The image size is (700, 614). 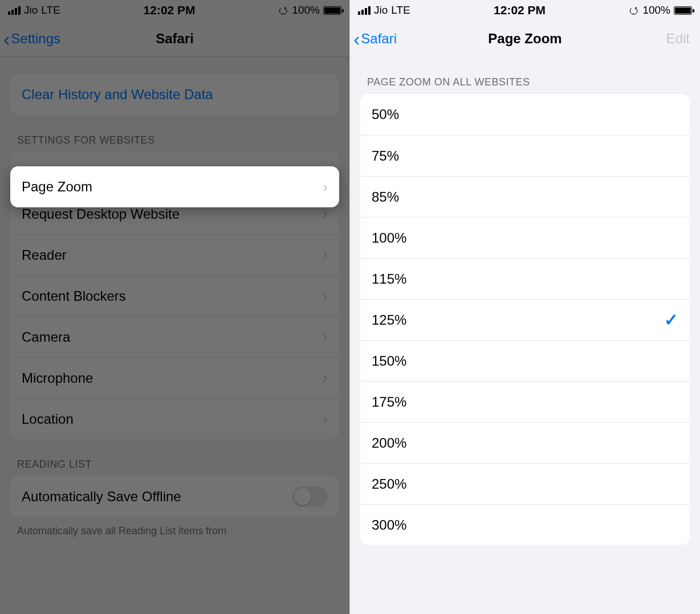 What do you see at coordinates (525, 525) in the screenshot?
I see `zoom-option: 300%` at bounding box center [525, 525].